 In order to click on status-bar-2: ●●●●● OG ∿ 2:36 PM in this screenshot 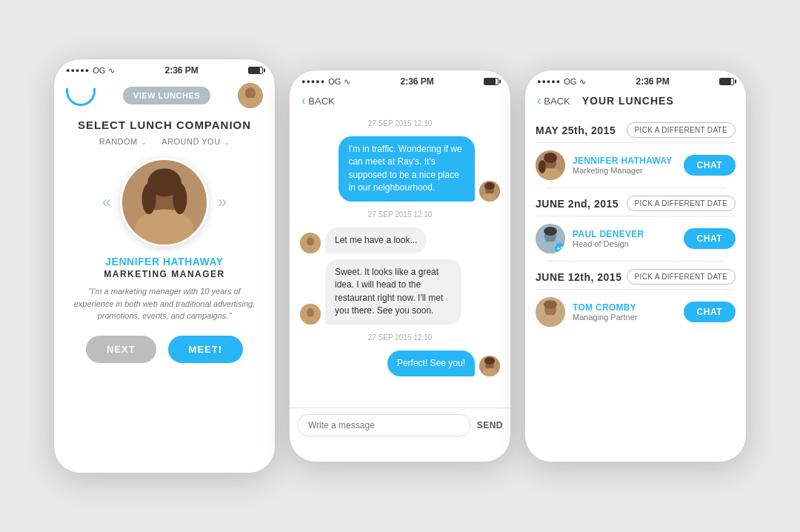, I will do `click(400, 80)`.